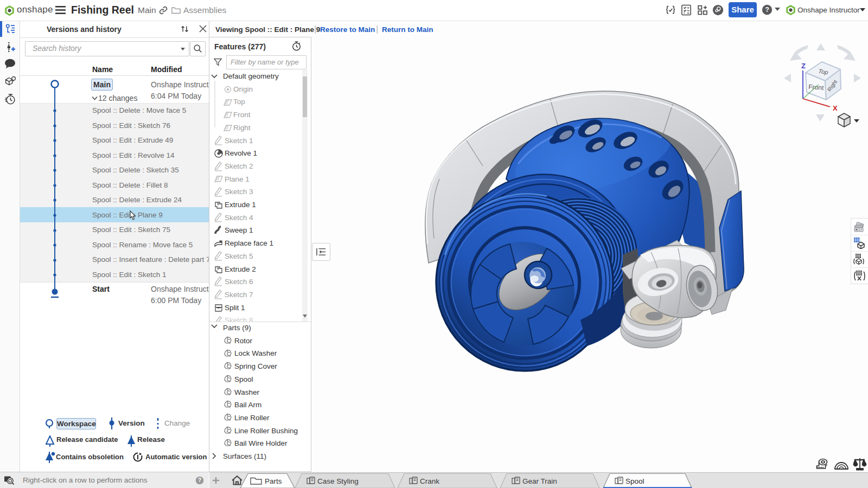 This screenshot has height=488, width=868. Describe the element at coordinates (835, 108) in the screenshot. I see `svg-text: X` at that location.